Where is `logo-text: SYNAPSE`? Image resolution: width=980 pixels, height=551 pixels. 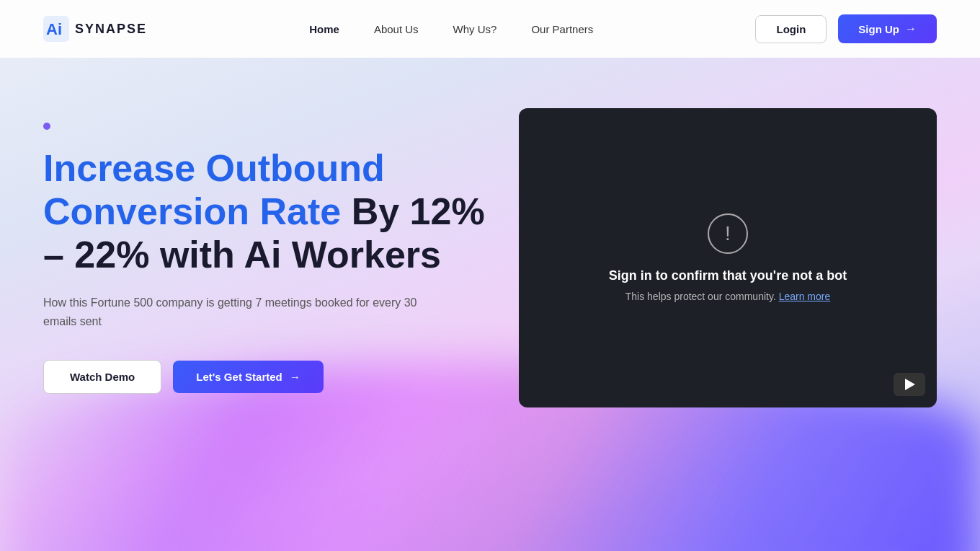
logo-text: SYNAPSE is located at coordinates (111, 29).